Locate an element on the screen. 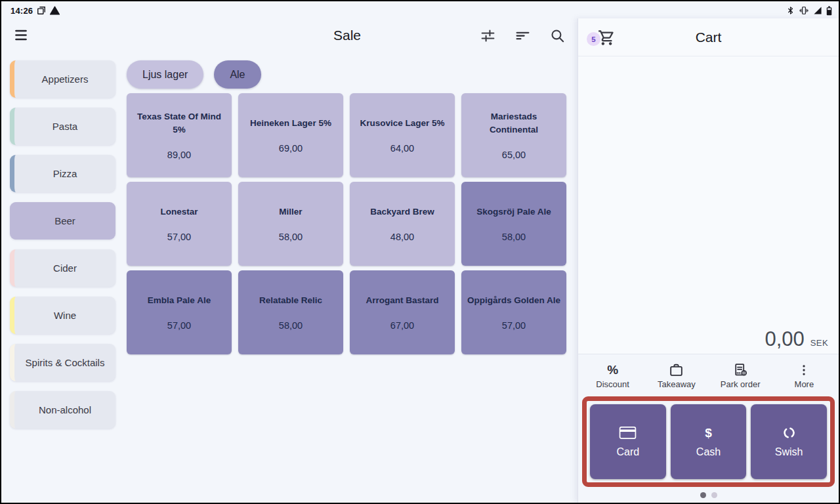  action-label: Park order is located at coordinates (740, 385).